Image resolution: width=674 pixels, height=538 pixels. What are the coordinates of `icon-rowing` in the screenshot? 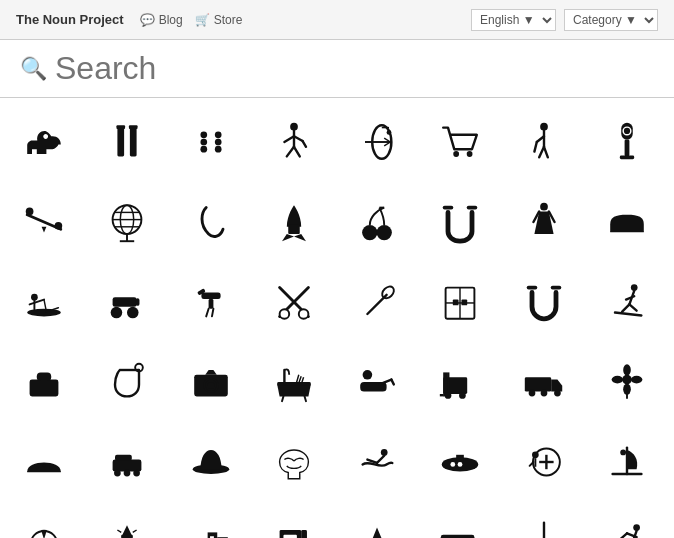 It's located at (44, 302).